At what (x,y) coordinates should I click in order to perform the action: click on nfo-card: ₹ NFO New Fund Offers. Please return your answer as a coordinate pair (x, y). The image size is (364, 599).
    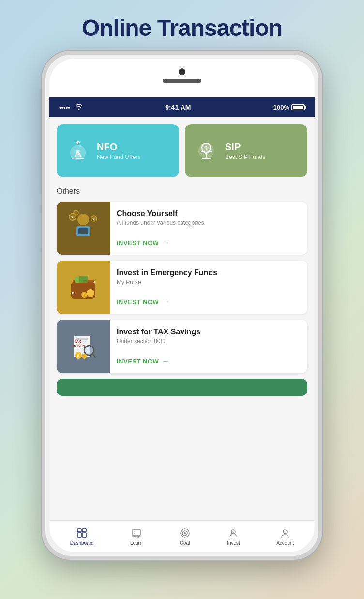
    Looking at the image, I should click on (118, 151).